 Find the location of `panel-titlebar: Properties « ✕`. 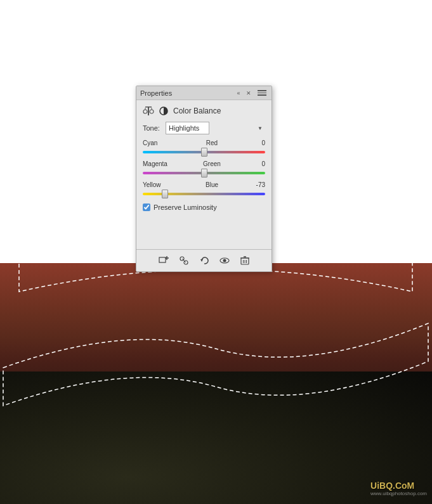

panel-titlebar: Properties « ✕ is located at coordinates (204, 93).